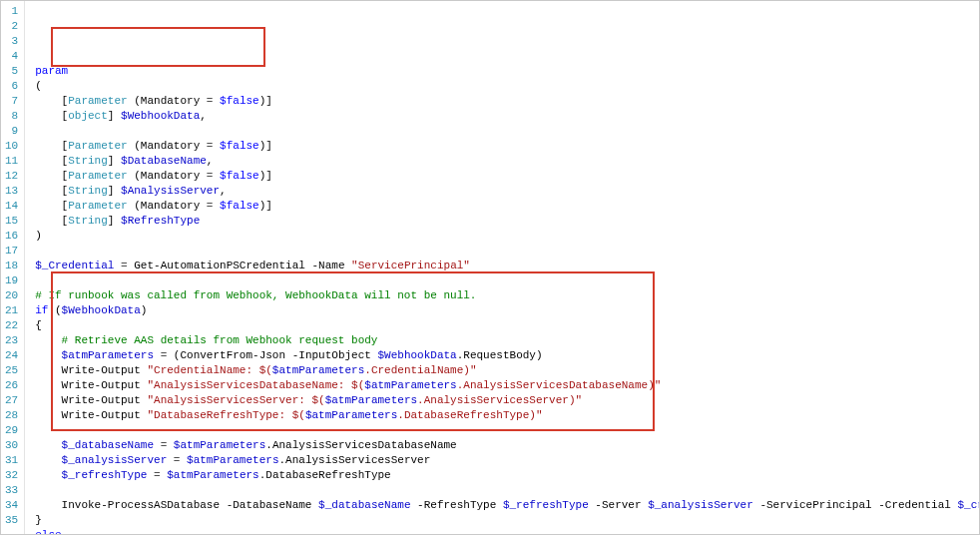 This screenshot has width=980, height=535. I want to click on code-token: Write-Output, so click(102, 400).